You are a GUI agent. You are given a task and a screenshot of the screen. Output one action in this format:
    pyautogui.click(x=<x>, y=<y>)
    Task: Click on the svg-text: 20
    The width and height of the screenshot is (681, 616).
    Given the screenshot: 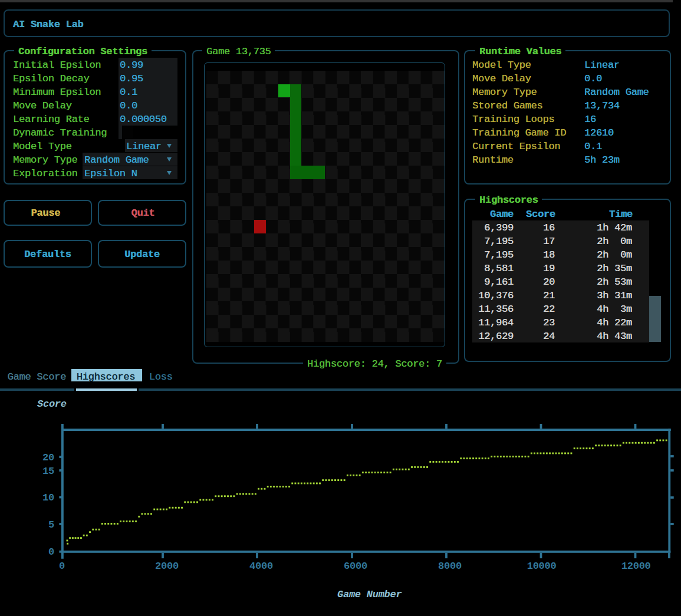 What is the action you would take?
    pyautogui.click(x=48, y=457)
    